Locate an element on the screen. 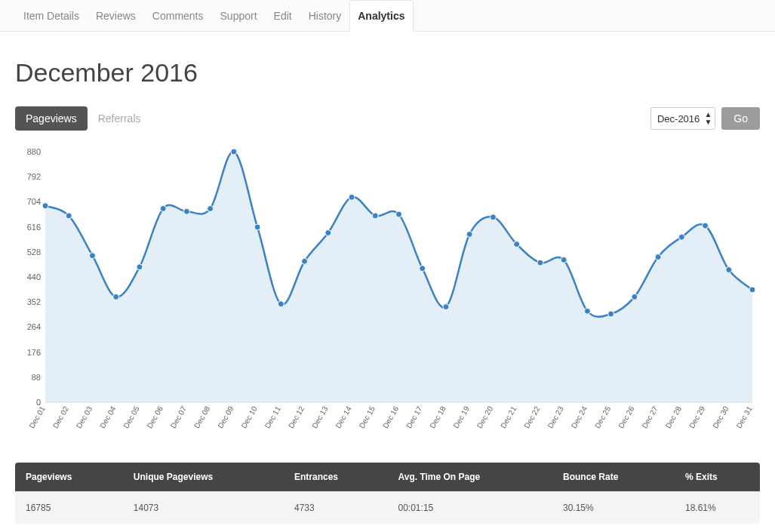  td-avg-time: 00:01:15 is located at coordinates (470, 509).